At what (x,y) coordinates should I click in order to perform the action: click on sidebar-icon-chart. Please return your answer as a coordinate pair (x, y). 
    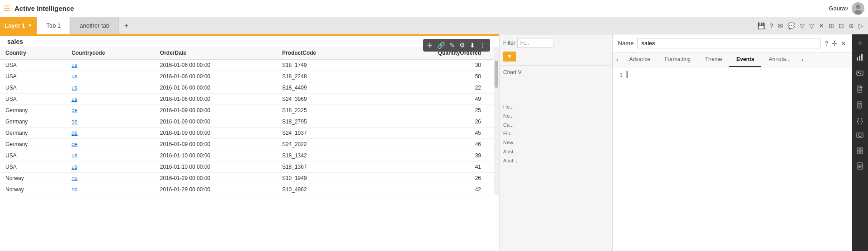
    Looking at the image, I should click on (860, 58).